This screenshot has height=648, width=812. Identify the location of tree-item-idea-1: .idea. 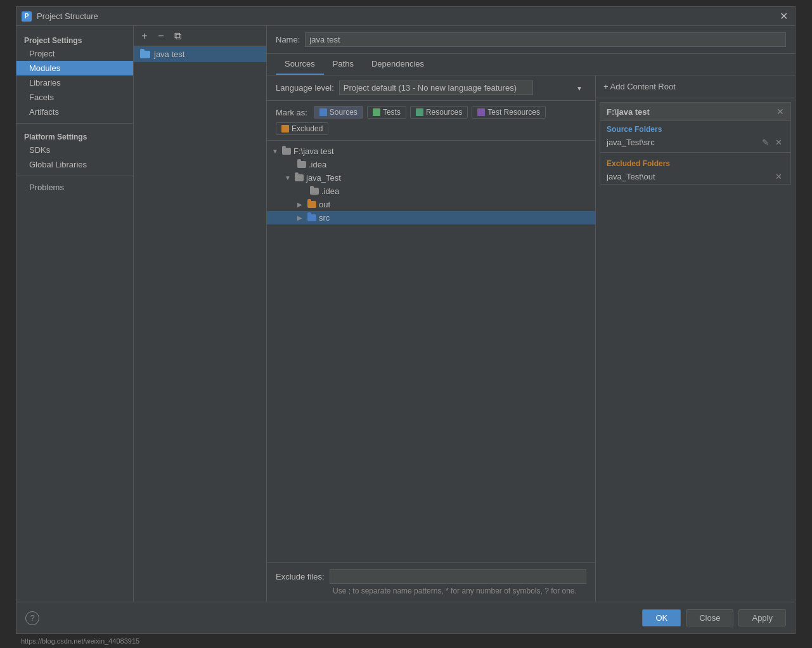
(431, 165).